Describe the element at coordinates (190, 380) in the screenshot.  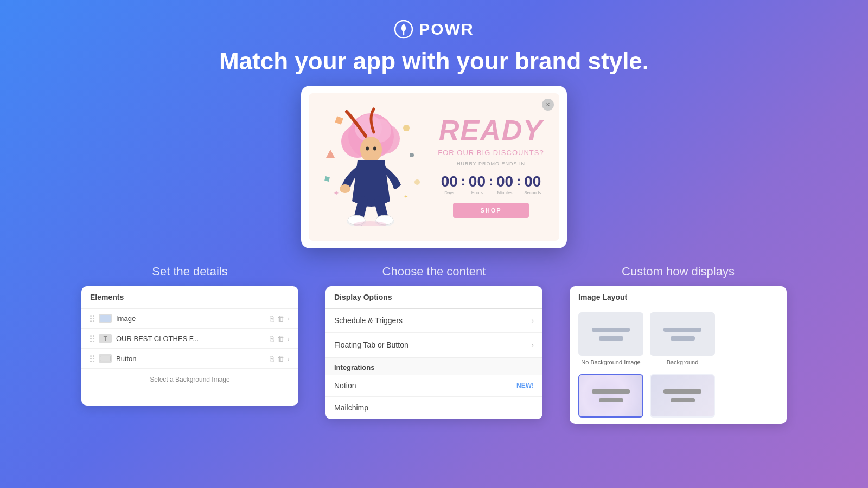
I see `select-bg-text: Select a Background Image` at that location.